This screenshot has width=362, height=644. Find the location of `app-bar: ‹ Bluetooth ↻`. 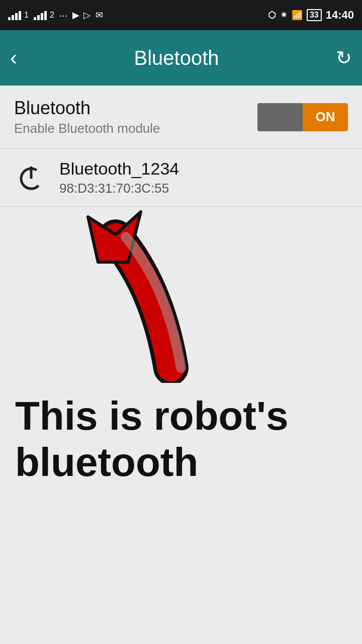

app-bar: ‹ Bluetooth ↻ is located at coordinates (181, 58).